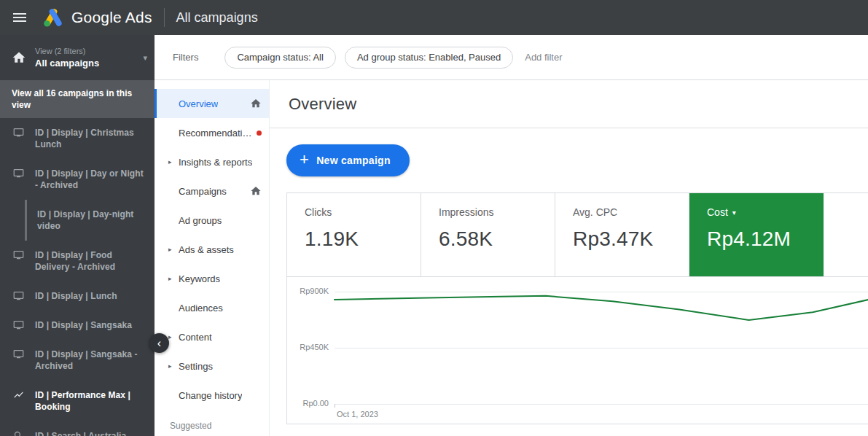 The image size is (868, 436). What do you see at coordinates (83, 325) in the screenshot?
I see `campaign-label: ID | Display | Sangsaka` at bounding box center [83, 325].